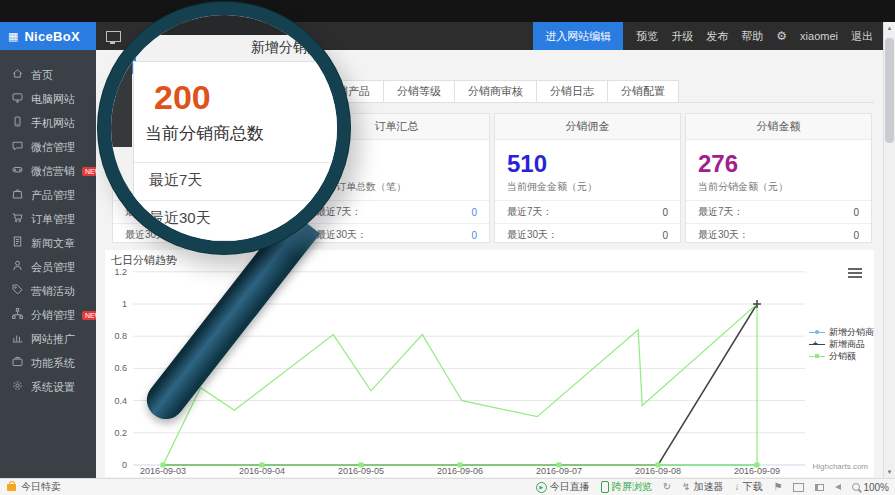 The image size is (895, 495). Describe the element at coordinates (782, 36) in the screenshot. I see `gear-icon: ⚙` at that location.